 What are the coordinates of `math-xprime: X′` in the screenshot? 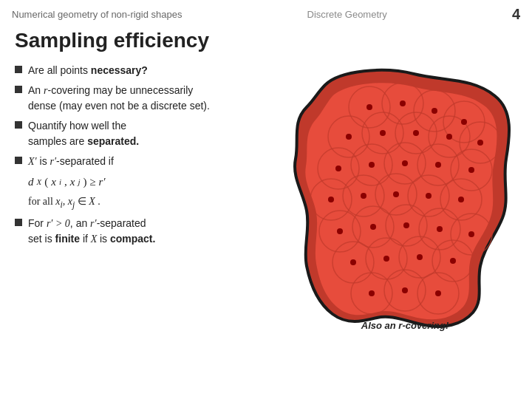 It's located at (33, 161).